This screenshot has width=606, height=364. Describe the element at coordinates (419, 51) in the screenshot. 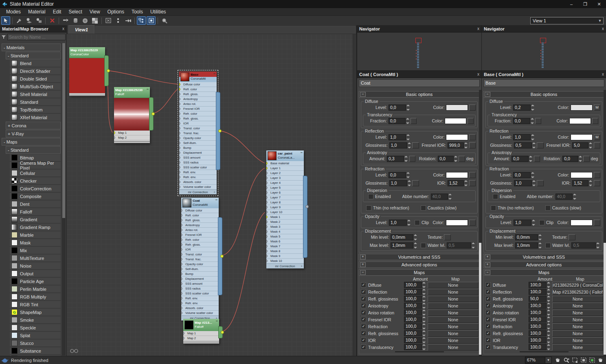

I see `navigator-minimap` at that location.